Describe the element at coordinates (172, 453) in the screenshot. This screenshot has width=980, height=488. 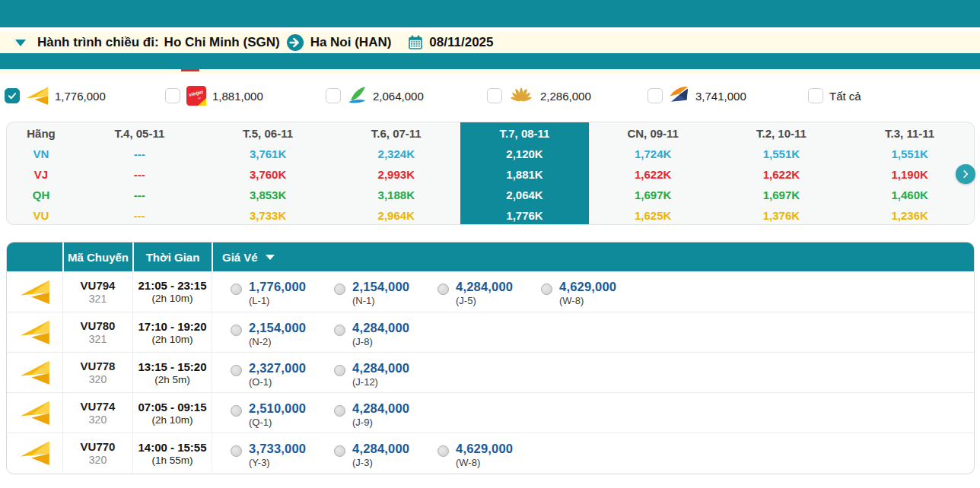
I see `flight-time-cell: 14:00 - 15:55 (1h 55m)` at that location.